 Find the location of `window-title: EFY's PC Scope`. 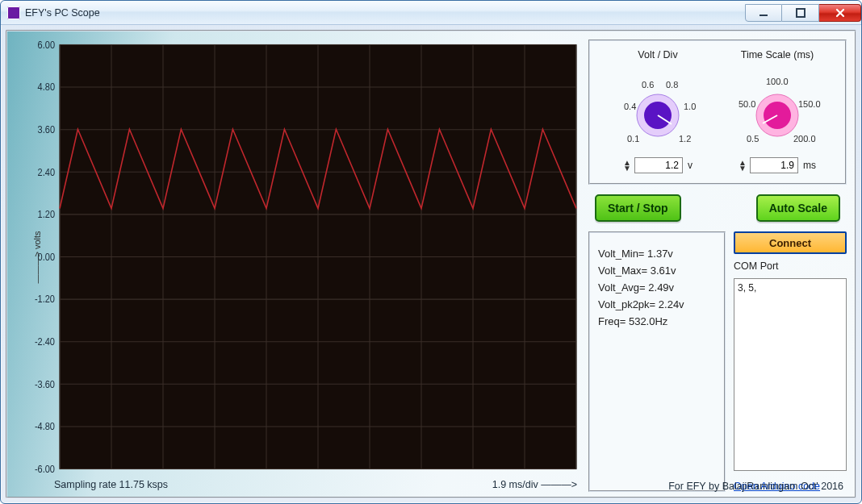

window-title: EFY's PC Scope is located at coordinates (63, 13).